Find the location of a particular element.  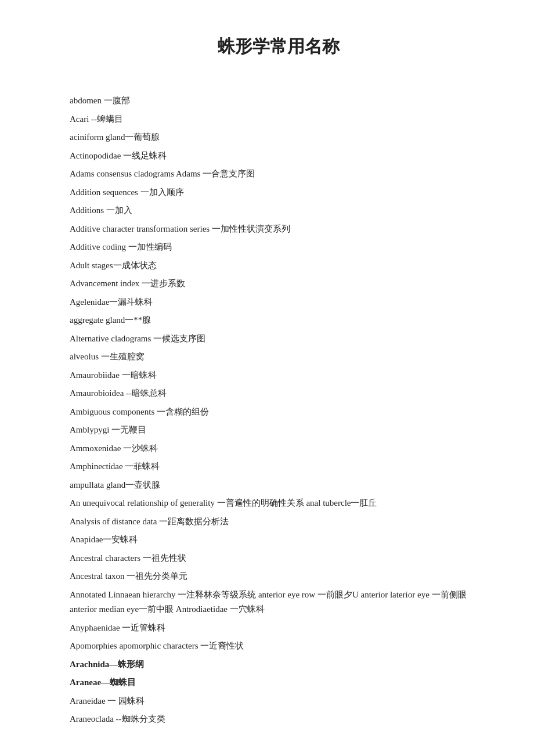

list-item: aggregate gland一**腺 is located at coordinates (279, 321).